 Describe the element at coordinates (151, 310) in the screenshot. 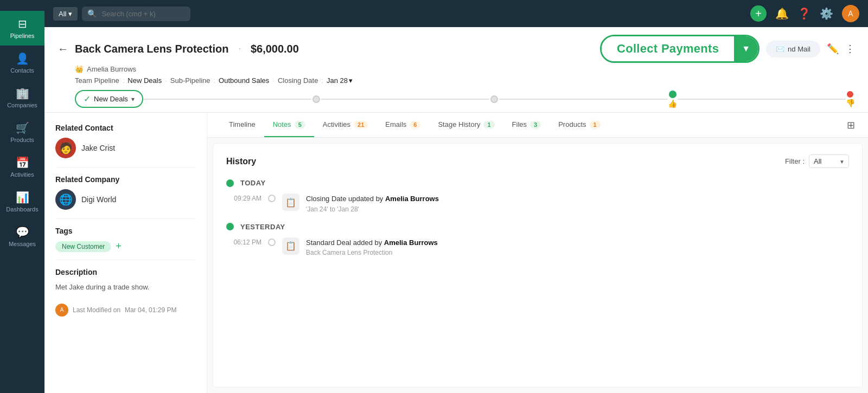

I see `last-modified-date: Mar 04, 01:29 PM` at that location.